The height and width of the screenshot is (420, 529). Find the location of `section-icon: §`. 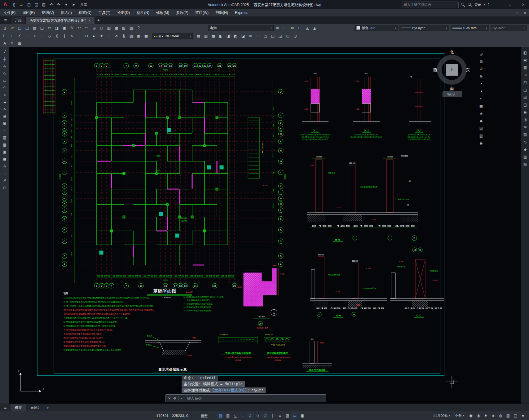

section-icon: § is located at coordinates (124, 36).